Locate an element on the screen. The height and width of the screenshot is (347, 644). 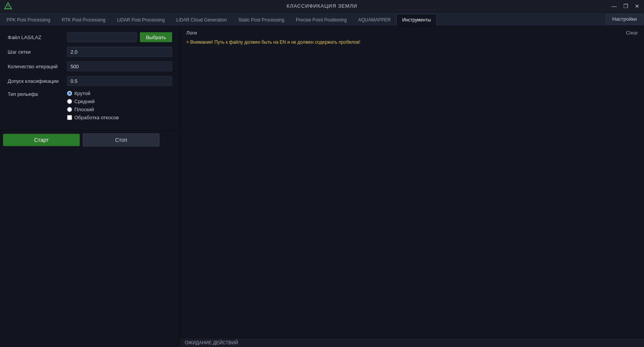
relief-label: Тип рельефа is located at coordinates (38, 94).